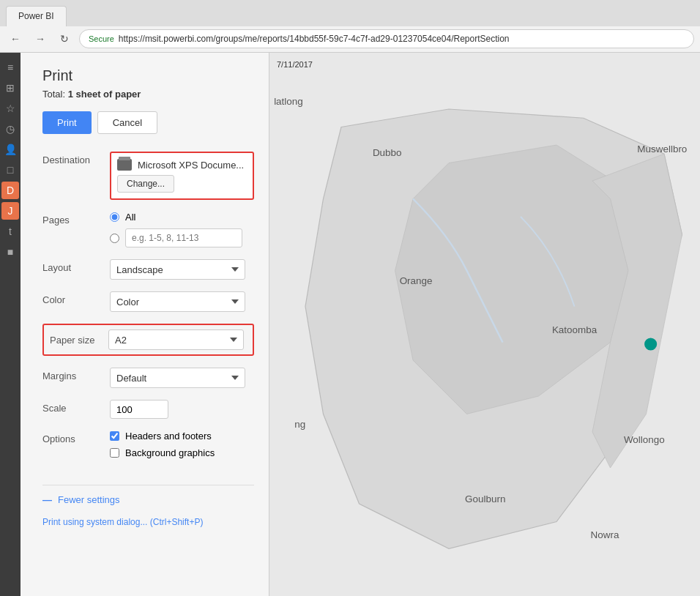 The height and width of the screenshot is (596, 700). I want to click on options-control: Headers and footers Background graphics, so click(182, 447).